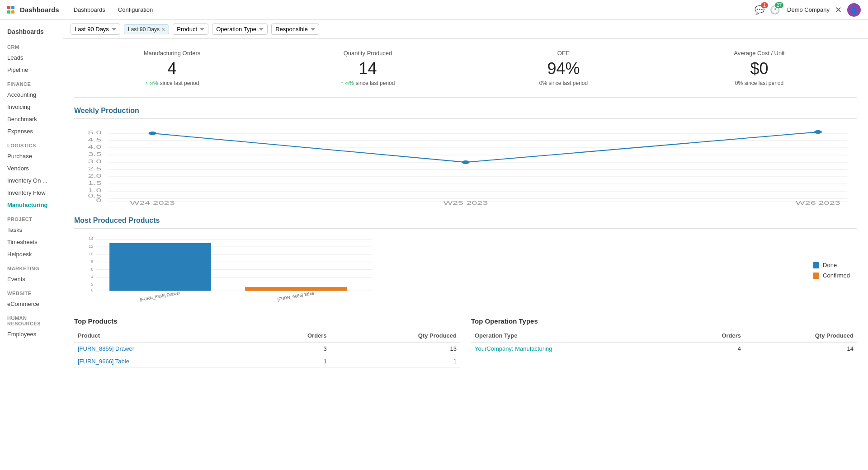 The height and width of the screenshot is (470, 868). I want to click on svg-text: 4.5, so click(95, 140).